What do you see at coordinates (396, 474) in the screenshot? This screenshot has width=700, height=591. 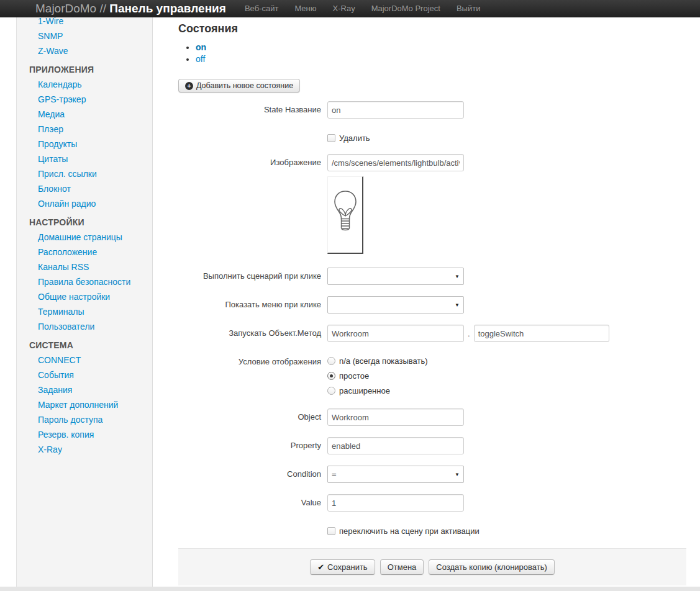 I see `condition-select: = ▼` at bounding box center [396, 474].